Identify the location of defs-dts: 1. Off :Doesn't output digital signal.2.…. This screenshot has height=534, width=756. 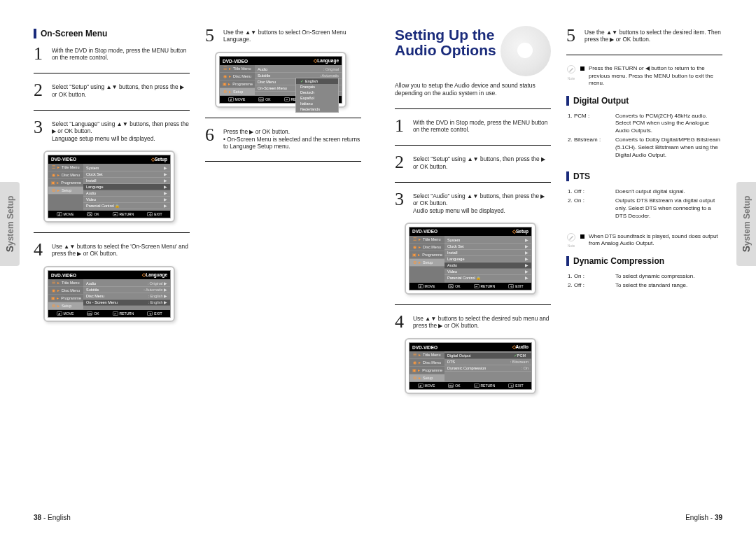
(645, 204).